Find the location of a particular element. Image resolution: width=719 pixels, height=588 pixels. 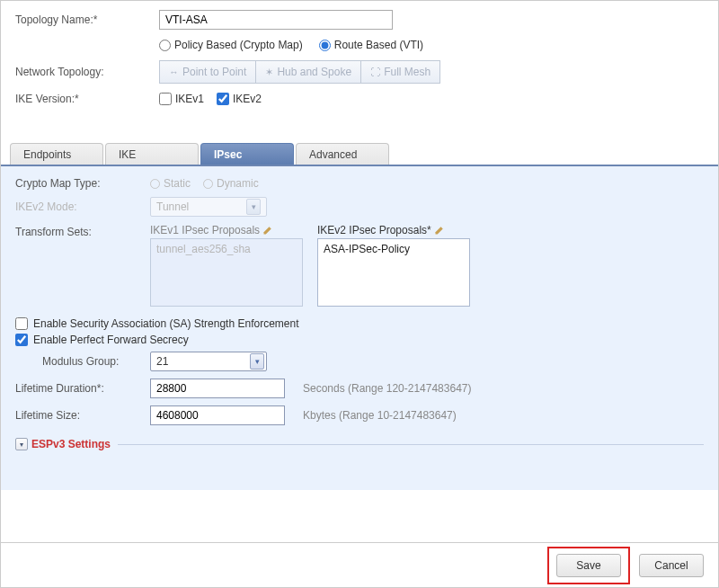

tab-endpoints: Endpoints is located at coordinates (57, 154).